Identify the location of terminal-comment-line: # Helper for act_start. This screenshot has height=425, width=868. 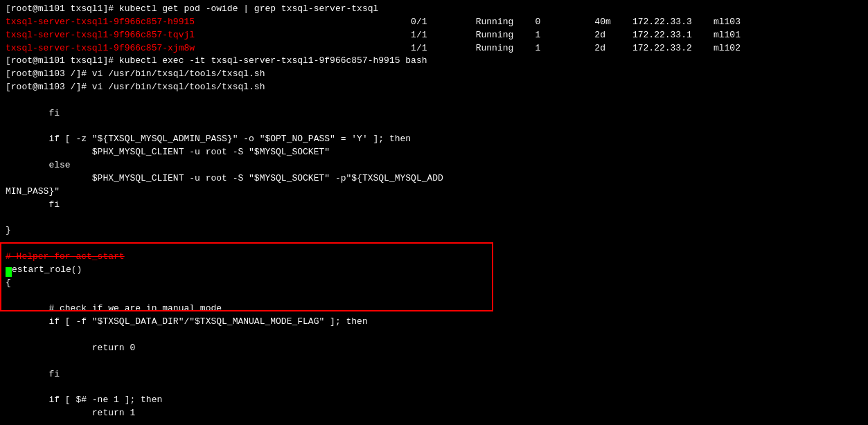
(434, 257).